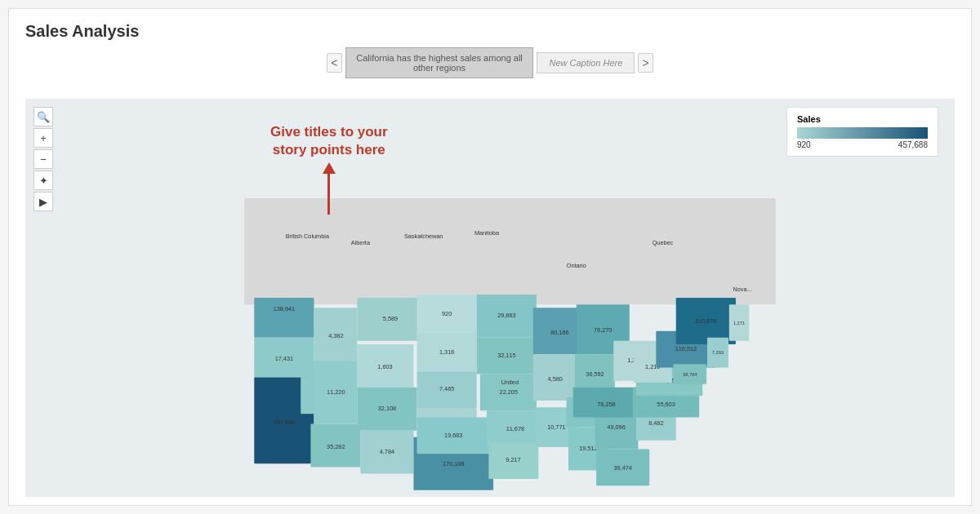 The height and width of the screenshot is (514, 980). Describe the element at coordinates (718, 352) in the screenshot. I see `state-nj-value: 7,293` at that location.